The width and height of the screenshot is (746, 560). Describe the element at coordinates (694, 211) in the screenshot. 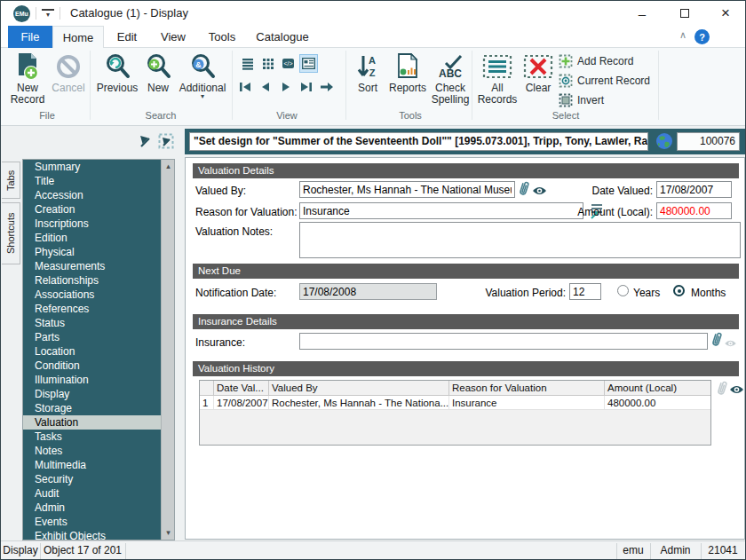

I see `amount-local-input` at that location.